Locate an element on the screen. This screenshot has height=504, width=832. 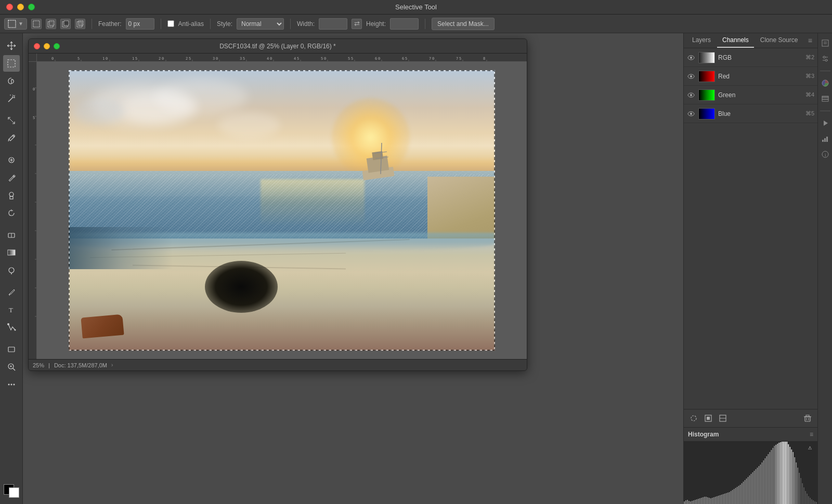
properties-icon is located at coordinates (825, 43).